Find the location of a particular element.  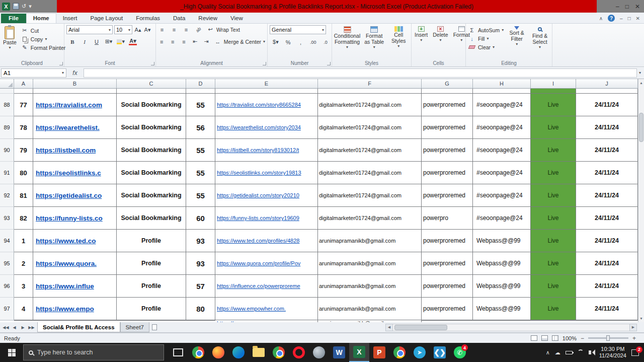

cell-backlink-url: https://www.ted.com/profiles/4828 is located at coordinates (267, 241).